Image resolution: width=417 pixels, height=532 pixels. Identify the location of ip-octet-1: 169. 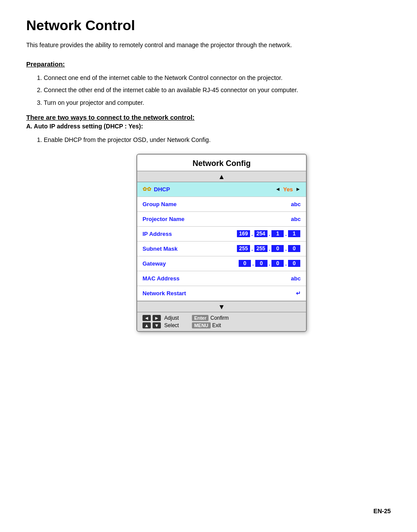
(243, 234).